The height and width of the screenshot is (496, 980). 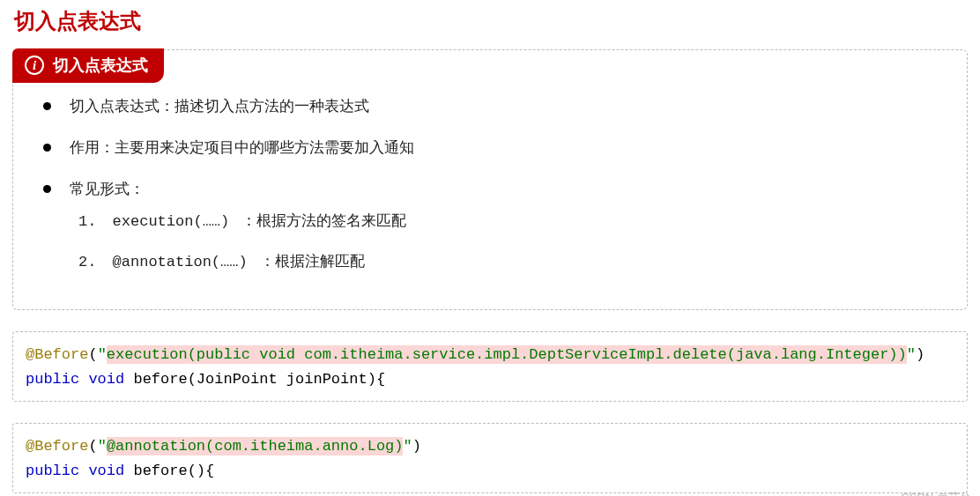 I want to click on item-code: execution(……), so click(x=171, y=222).